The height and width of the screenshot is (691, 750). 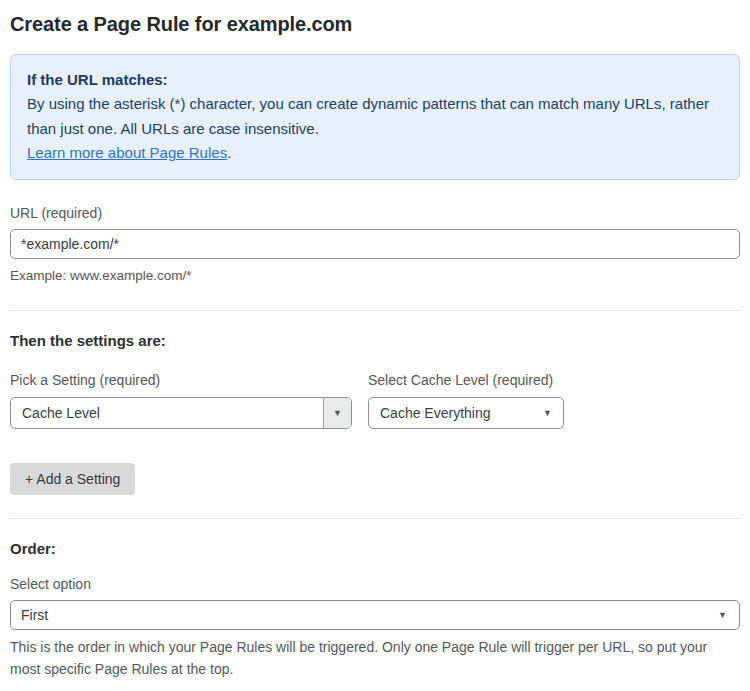 What do you see at coordinates (34, 615) in the screenshot?
I see `order-select-value: First` at bounding box center [34, 615].